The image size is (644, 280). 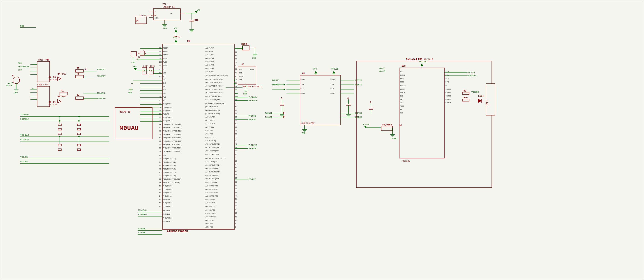 What do you see at coordinates (210, 206) in the screenshot?
I see `svg-text: (ADC0)PF0` at bounding box center [210, 206].